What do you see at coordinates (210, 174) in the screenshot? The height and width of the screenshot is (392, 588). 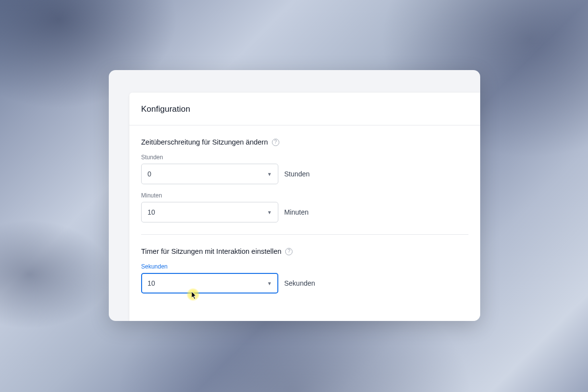 I see `hours-select: 0 ▼` at bounding box center [210, 174].